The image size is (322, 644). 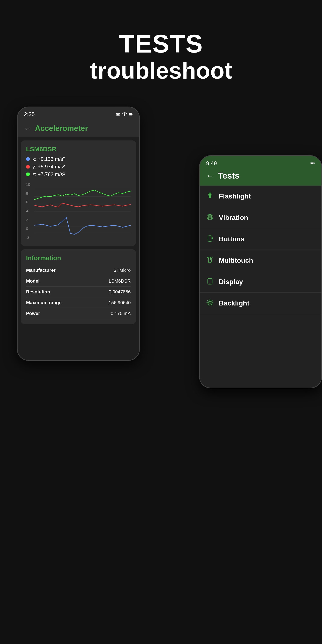 I want to click on time-right: 9:49, so click(x=212, y=164).